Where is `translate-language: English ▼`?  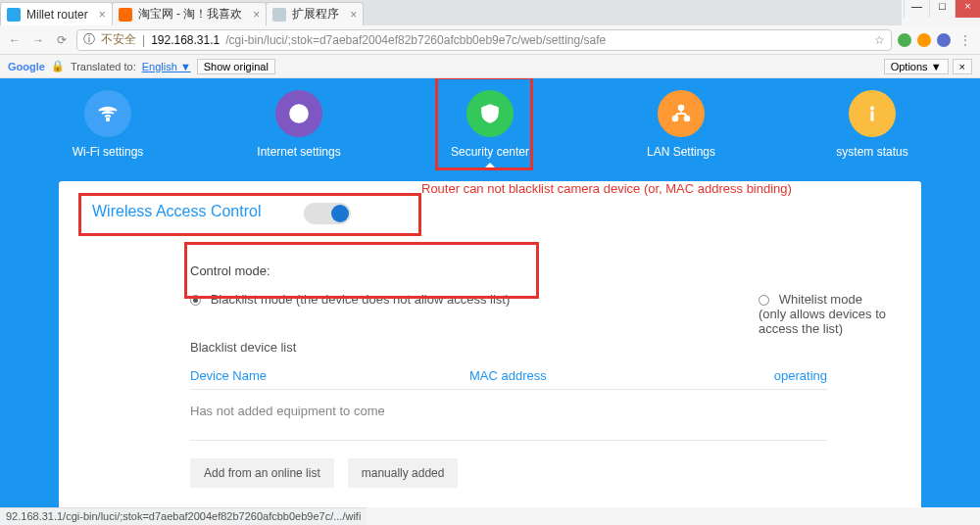 translate-language: English ▼ is located at coordinates (167, 67).